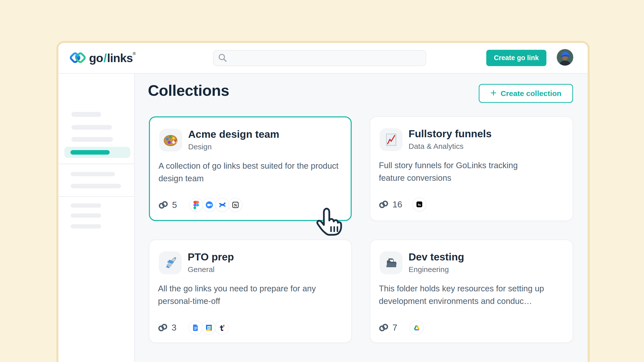 This screenshot has height=362, width=644. Describe the element at coordinates (200, 205) in the screenshot. I see `card-footer: 5` at that location.